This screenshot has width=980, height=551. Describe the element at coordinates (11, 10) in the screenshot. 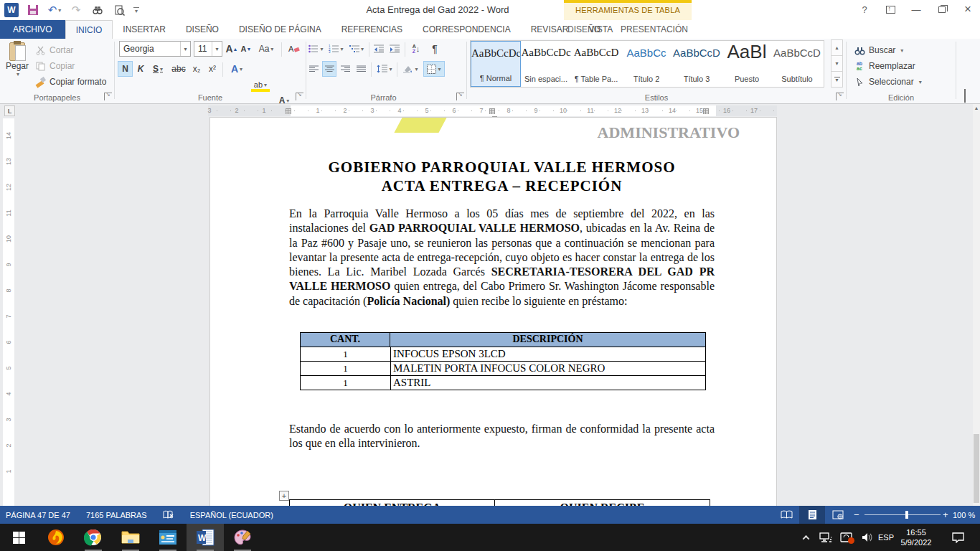

I see `word-logo-icon: W` at that location.